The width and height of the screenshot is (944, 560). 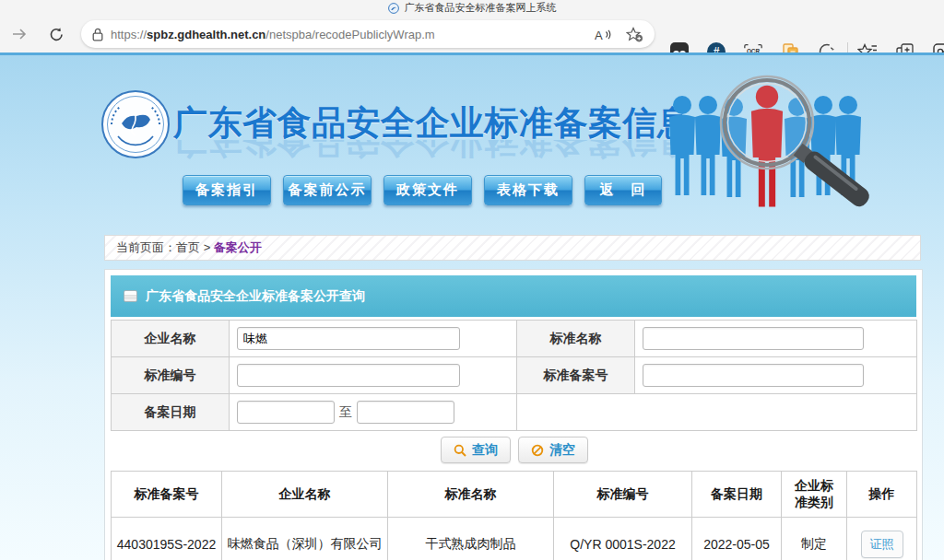 I want to click on form-icon, so click(x=131, y=297).